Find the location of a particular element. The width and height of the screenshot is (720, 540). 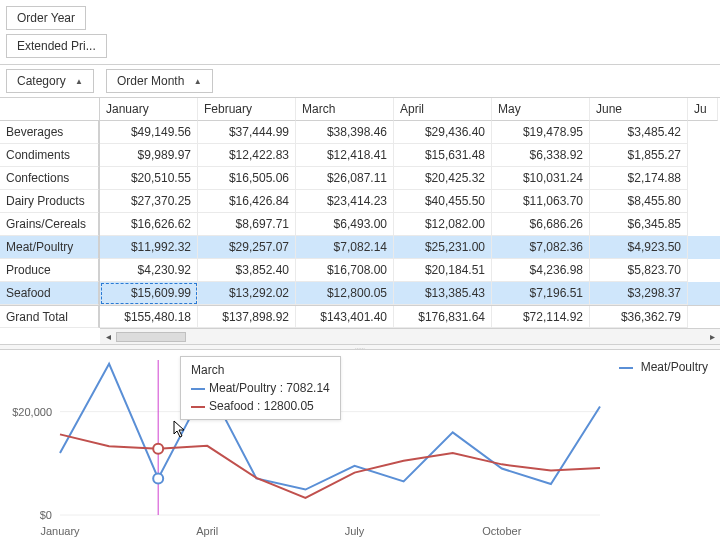

data-cell: $16,505.06 is located at coordinates (247, 178).